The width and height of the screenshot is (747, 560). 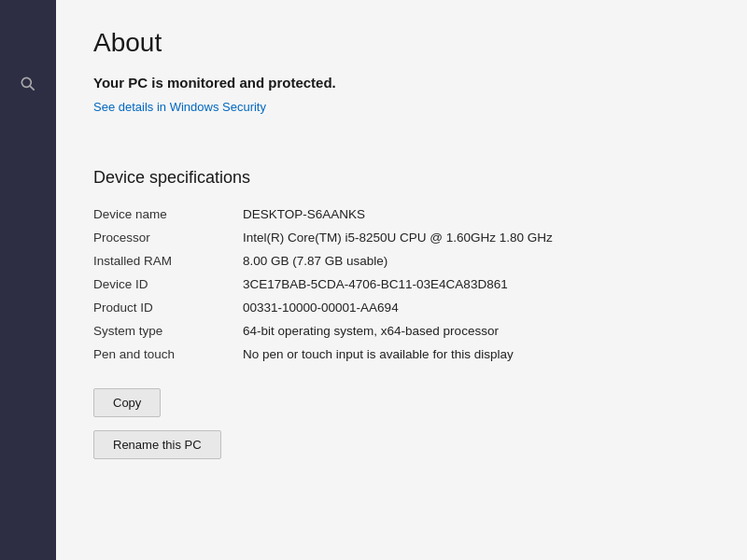 What do you see at coordinates (28, 280) in the screenshot?
I see `sidebar` at bounding box center [28, 280].